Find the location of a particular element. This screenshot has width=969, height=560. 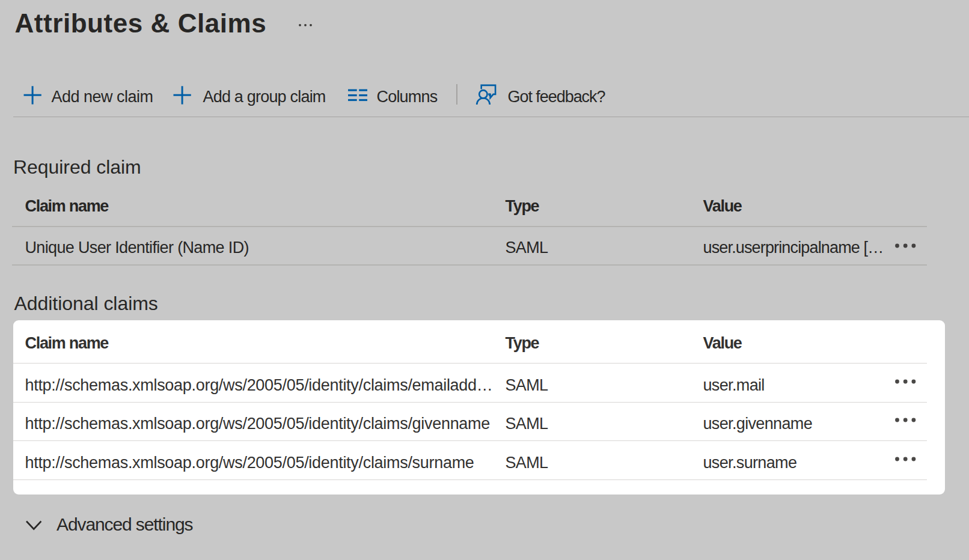

value-cell: user.mail is located at coordinates (734, 386).